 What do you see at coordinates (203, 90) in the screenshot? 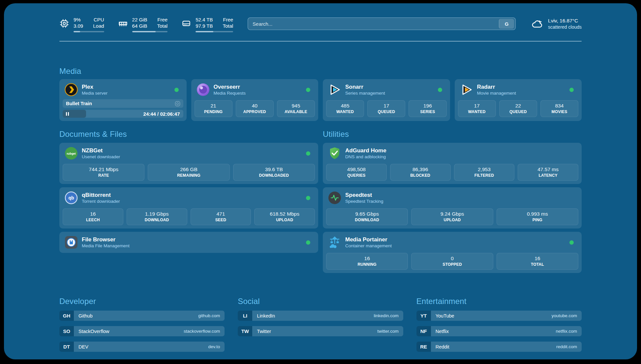
I see `overseerr-icon` at bounding box center [203, 90].